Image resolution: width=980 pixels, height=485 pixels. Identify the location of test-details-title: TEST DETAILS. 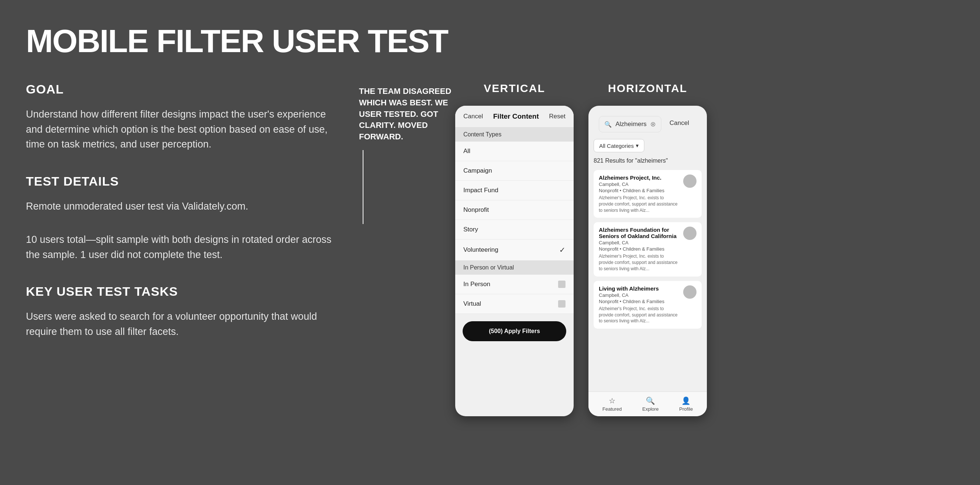
(181, 181).